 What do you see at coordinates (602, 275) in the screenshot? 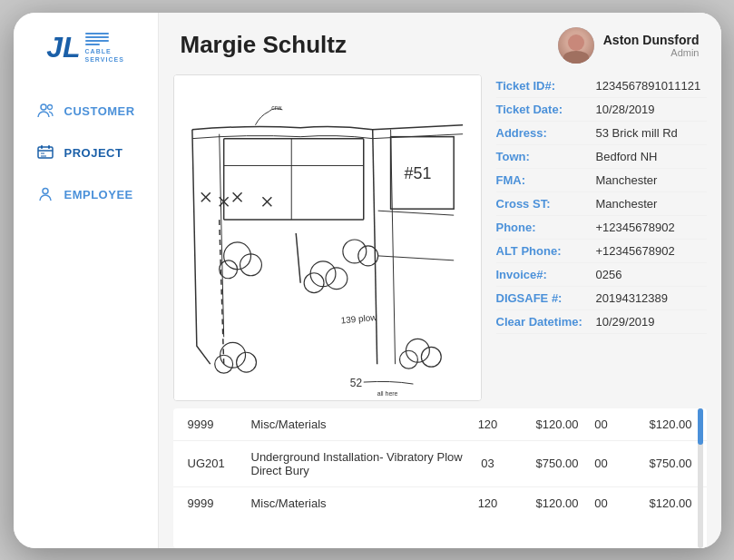
I see `detail-row: Invoice#:0256` at bounding box center [602, 275].